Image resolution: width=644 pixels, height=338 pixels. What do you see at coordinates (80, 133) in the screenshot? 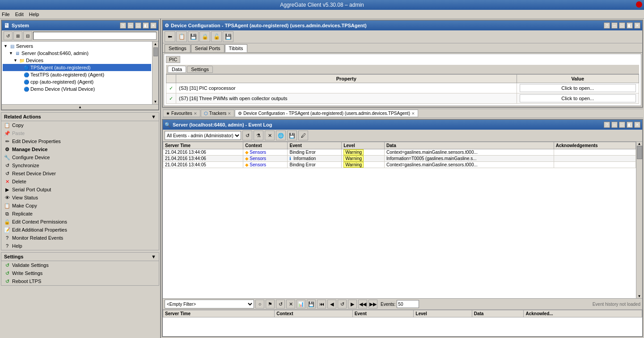
I see `action-paste: 📌 Paste` at bounding box center [80, 133].